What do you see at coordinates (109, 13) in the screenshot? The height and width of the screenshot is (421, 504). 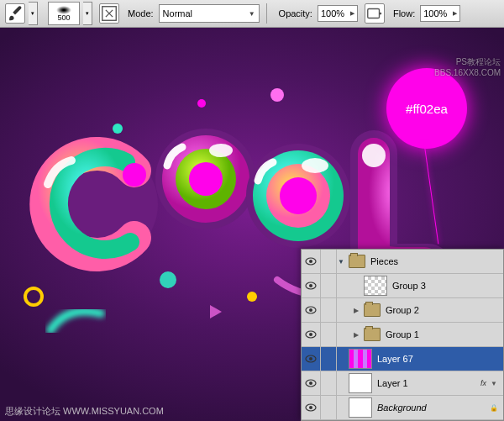 I see `brush-panel-toggle-icon` at bounding box center [109, 13].